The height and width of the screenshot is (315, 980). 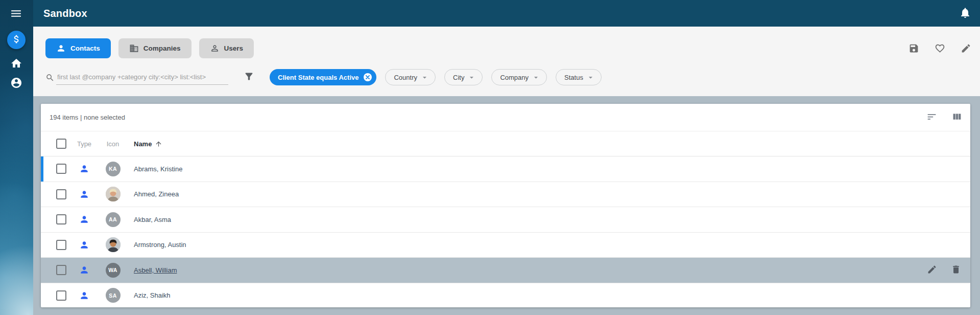 What do you see at coordinates (957, 118) in the screenshot?
I see `columns-button` at bounding box center [957, 118].